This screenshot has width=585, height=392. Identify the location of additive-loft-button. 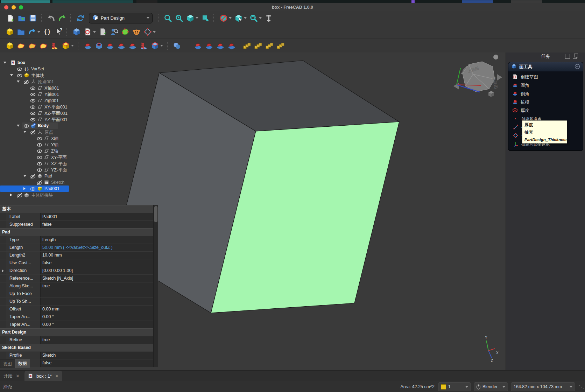
(32, 46).